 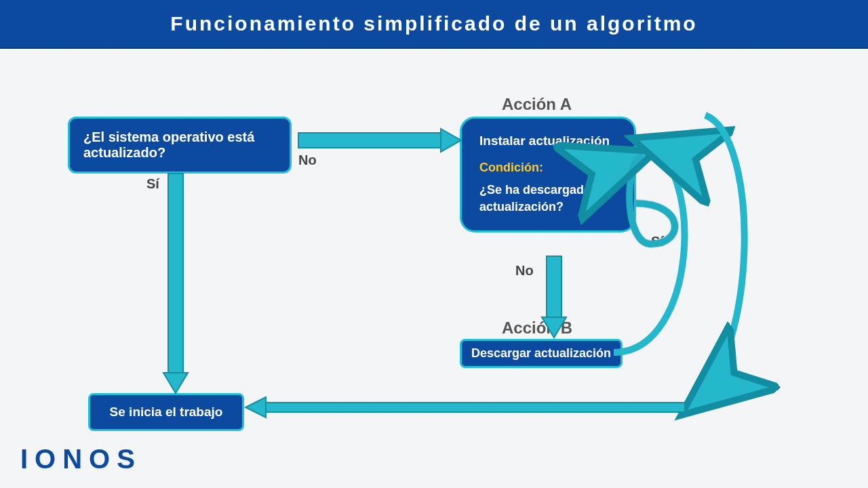 I want to click on node-os-updated-text: ¿El sistema operativo está actualizado?, so click(x=169, y=145).